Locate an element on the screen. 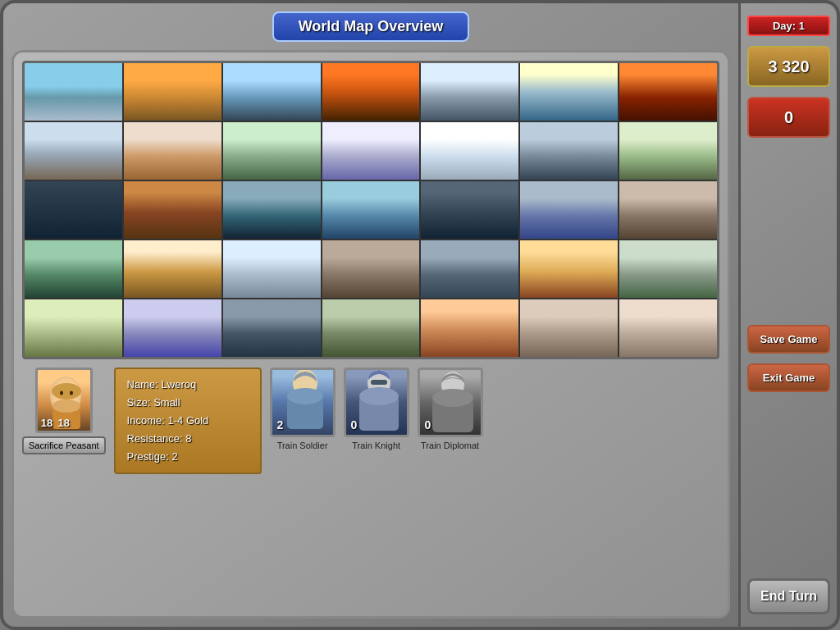 Image resolution: width=840 pixels, height=630 pixels. unit-item-diplomat: 0 Train Diplomat is located at coordinates (450, 409).